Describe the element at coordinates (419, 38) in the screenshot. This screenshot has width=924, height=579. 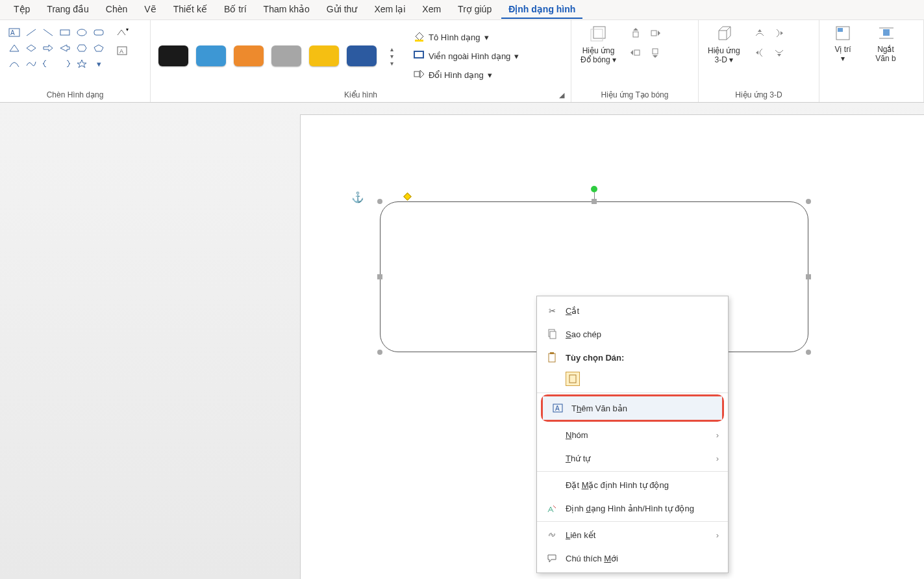
I see `bucket-icon` at that location.